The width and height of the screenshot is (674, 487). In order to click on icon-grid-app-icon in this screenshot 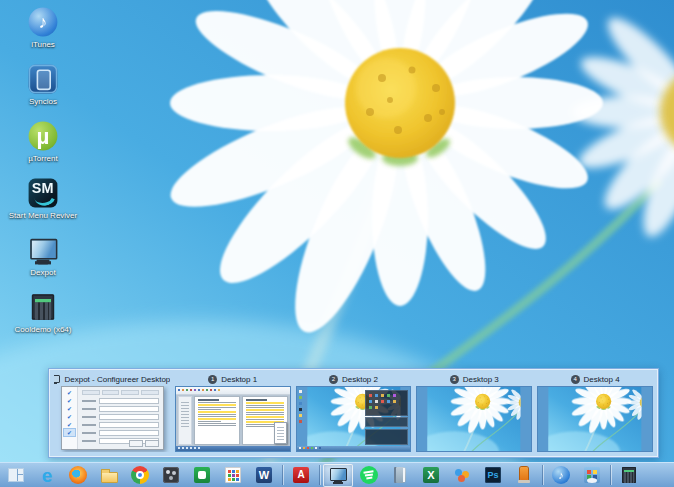, I will do `click(233, 475)`.